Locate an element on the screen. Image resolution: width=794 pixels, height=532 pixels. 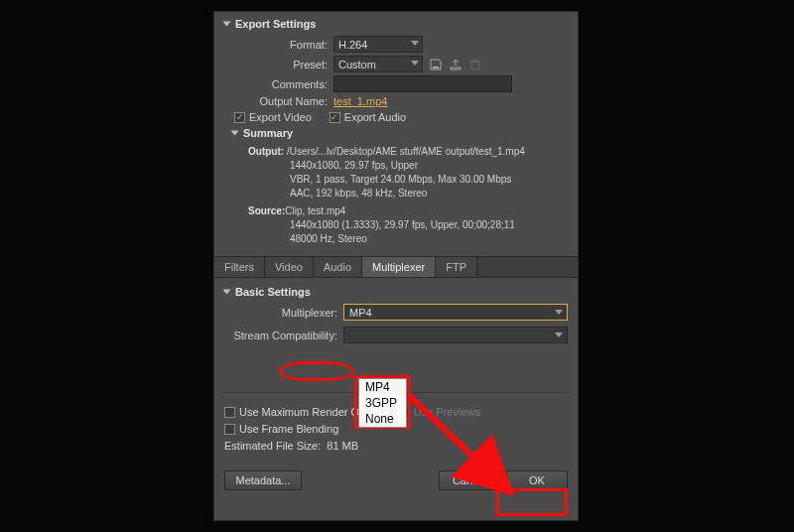
export-settings-title: Export Settings is located at coordinates (276, 24).